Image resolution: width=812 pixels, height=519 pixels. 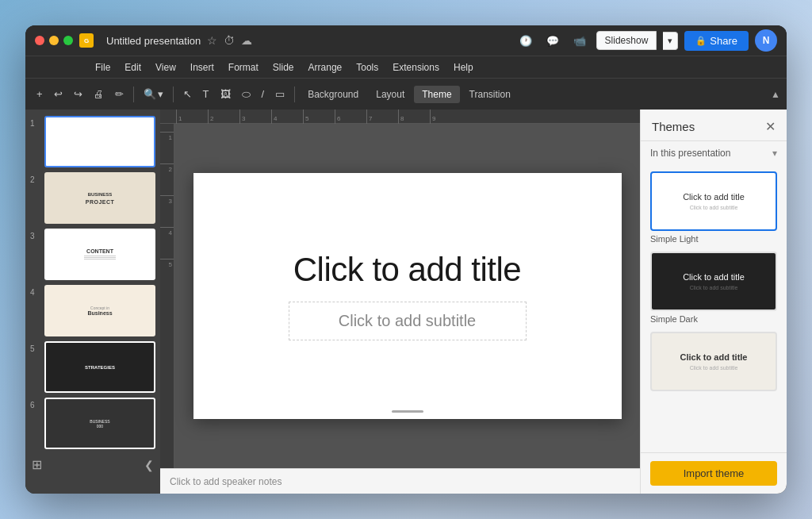 I want to click on print-button: 🖨, so click(x=98, y=94).